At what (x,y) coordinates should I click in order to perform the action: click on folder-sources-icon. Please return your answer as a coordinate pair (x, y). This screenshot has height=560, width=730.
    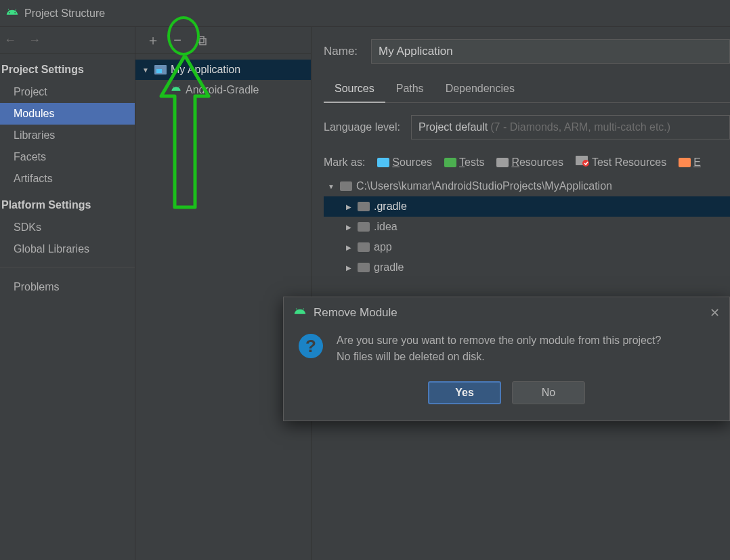
    Looking at the image, I should click on (383, 163).